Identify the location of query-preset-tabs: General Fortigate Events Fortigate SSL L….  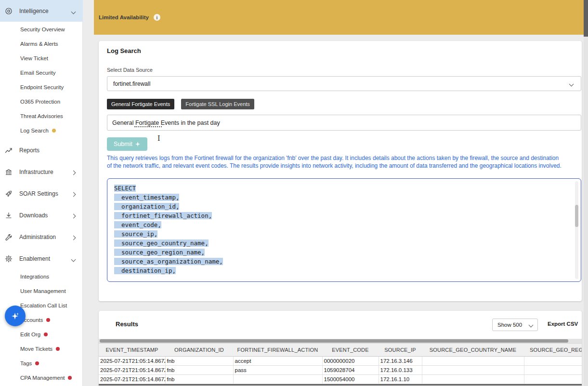
(181, 104).